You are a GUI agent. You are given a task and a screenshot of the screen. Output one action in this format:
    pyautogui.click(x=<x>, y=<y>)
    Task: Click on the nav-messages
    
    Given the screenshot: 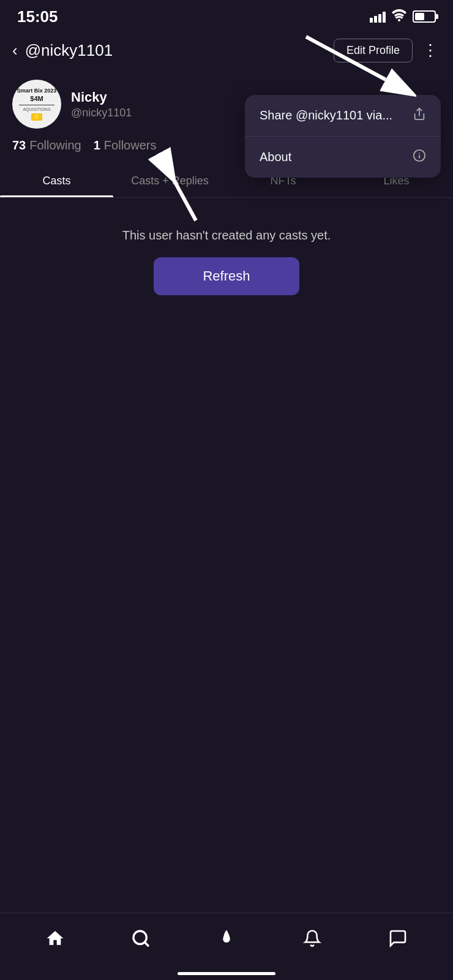 What is the action you would take?
    pyautogui.click(x=398, y=941)
    